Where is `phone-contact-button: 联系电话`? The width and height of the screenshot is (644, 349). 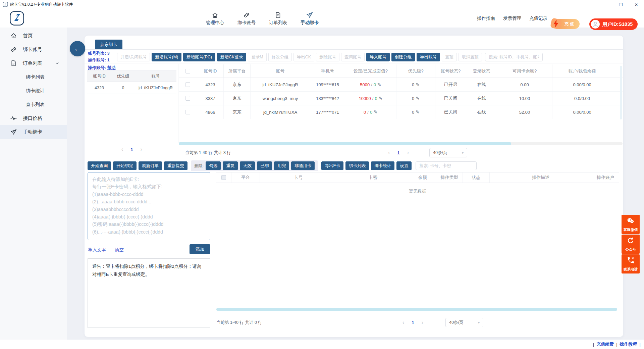
phone-contact-button: 联系电话 is located at coordinates (631, 264).